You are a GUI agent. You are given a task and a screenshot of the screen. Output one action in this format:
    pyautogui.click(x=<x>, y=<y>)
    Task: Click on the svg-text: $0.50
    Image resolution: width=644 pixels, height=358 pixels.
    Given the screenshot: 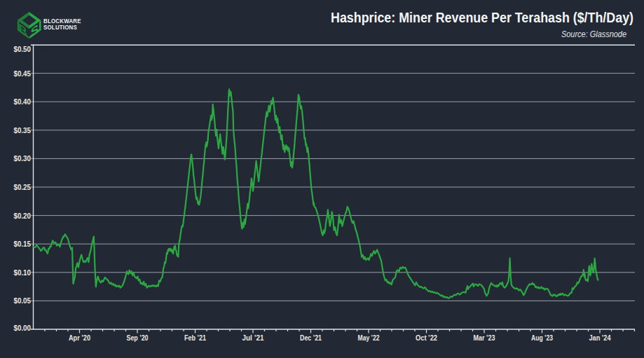 What is the action you would take?
    pyautogui.click(x=22, y=49)
    